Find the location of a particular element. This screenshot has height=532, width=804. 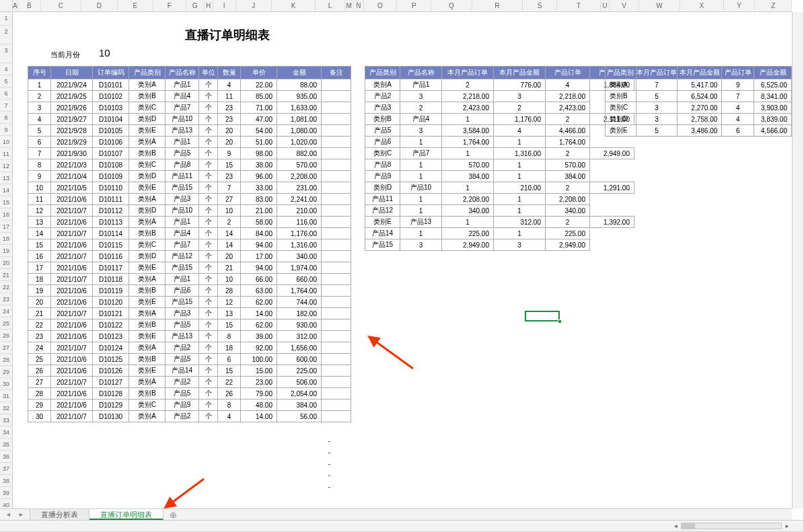

cell: D10104 is located at coordinates (111, 120).